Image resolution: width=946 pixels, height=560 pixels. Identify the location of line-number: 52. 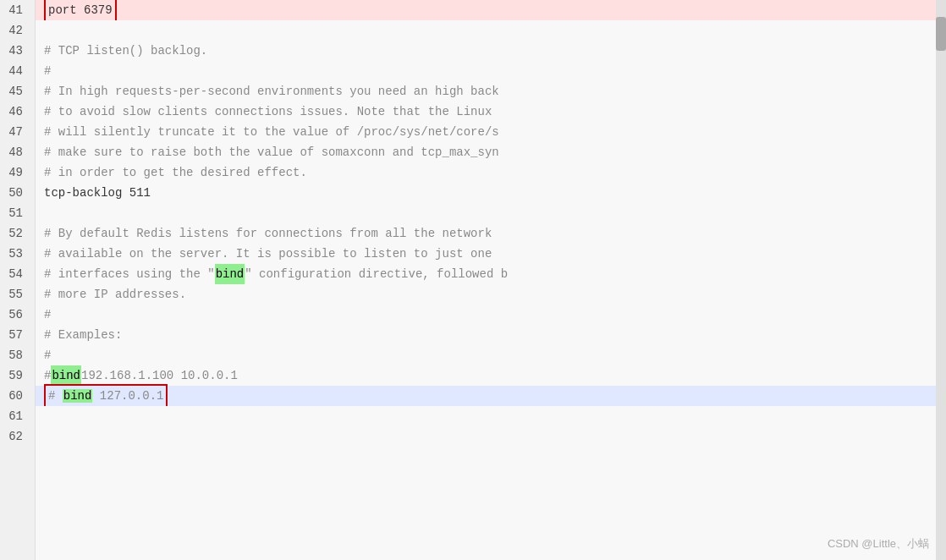
(14, 233).